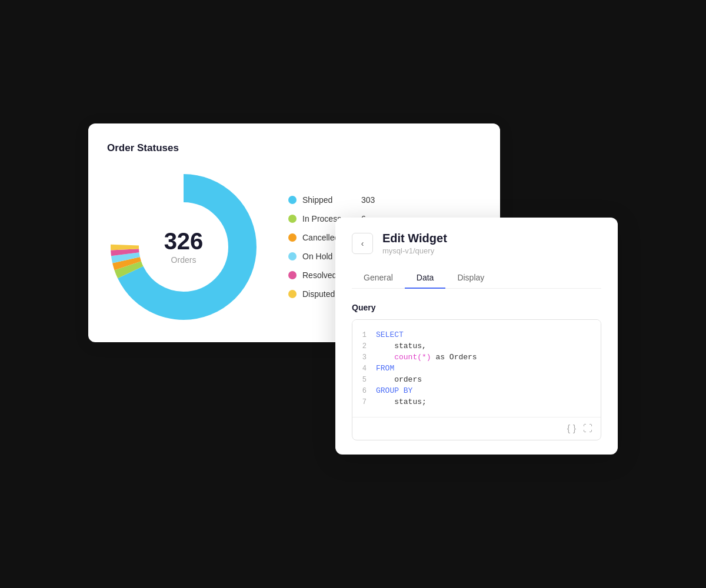 Image resolution: width=706 pixels, height=588 pixels. What do you see at coordinates (294, 148) in the screenshot?
I see `card-title: Order Statuses` at bounding box center [294, 148].